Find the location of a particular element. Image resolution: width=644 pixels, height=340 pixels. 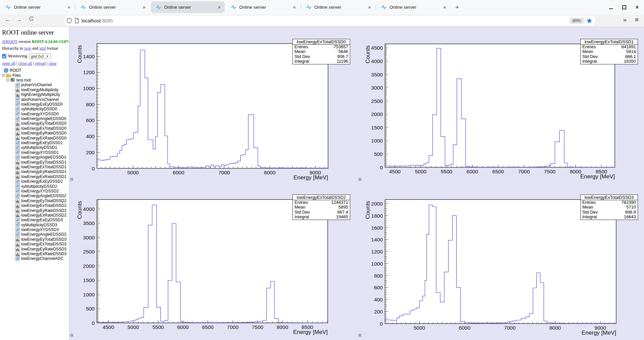

forward-arrow-icon: → is located at coordinates (19, 20).